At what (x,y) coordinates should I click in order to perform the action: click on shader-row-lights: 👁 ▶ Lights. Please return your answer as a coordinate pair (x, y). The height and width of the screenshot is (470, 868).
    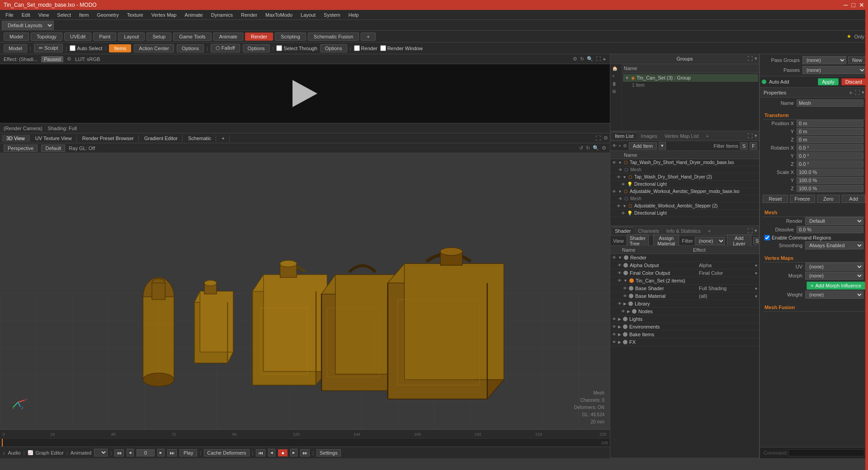
    Looking at the image, I should click on (684, 319).